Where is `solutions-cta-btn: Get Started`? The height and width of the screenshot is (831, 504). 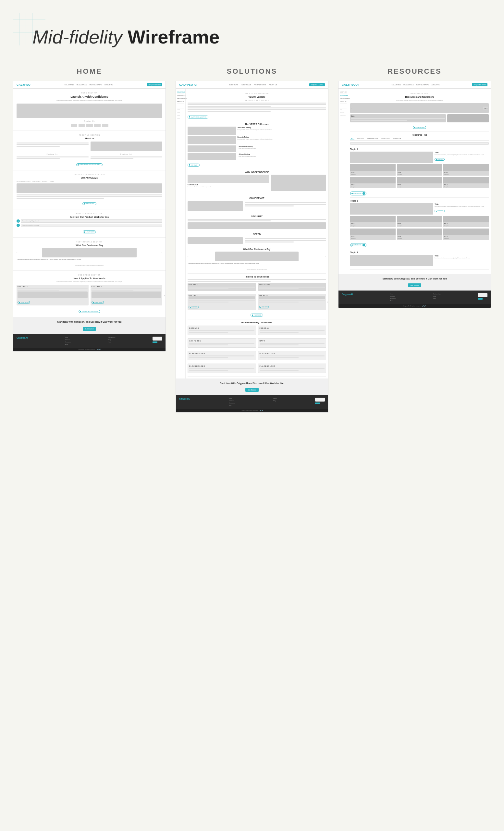
solutions-cta-btn: Get Started is located at coordinates (252, 390).